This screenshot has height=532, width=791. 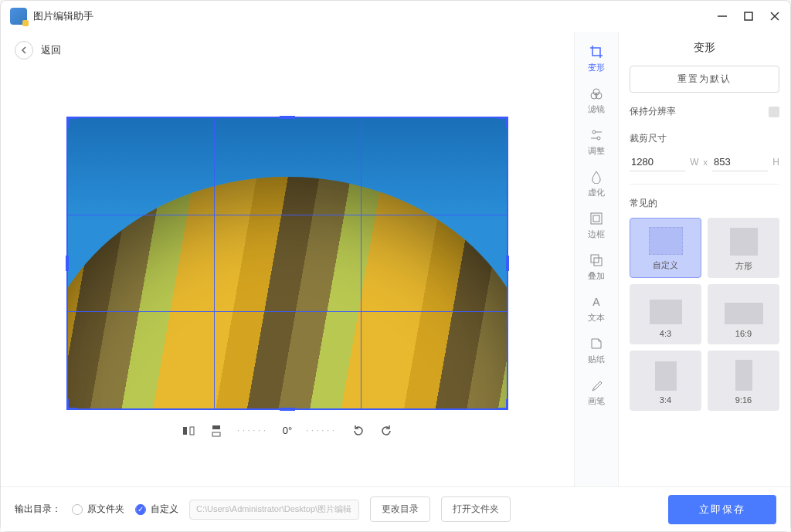 I want to click on app-icon, so click(x=19, y=16).